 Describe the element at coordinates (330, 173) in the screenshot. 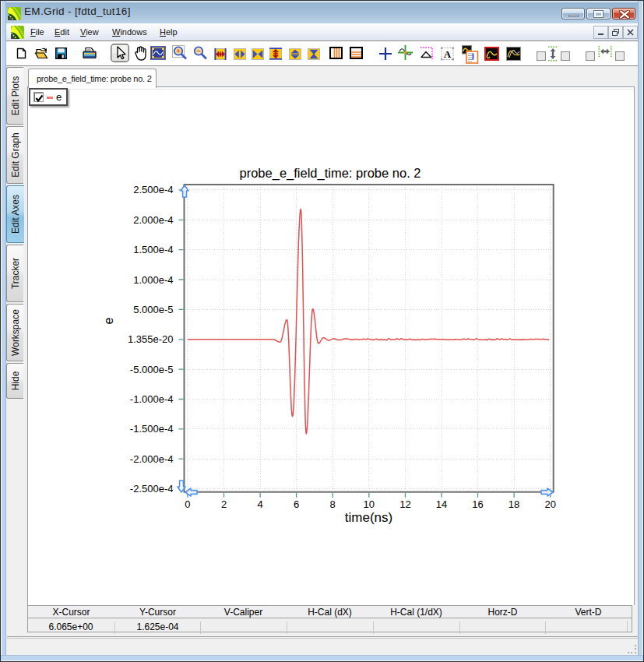

I see `svg-text:probe_e_field_time: probe no.: probe_e_field_time: probe no. 2` at that location.